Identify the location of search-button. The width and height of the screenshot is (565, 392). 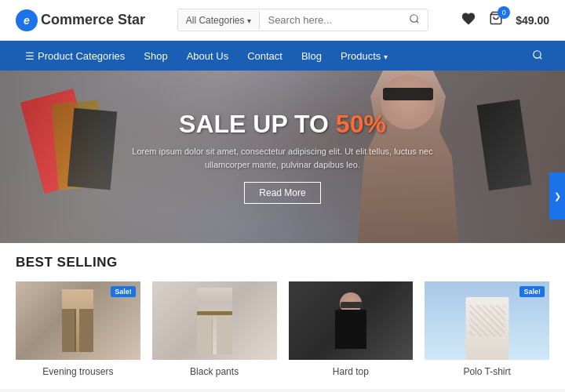
(414, 20).